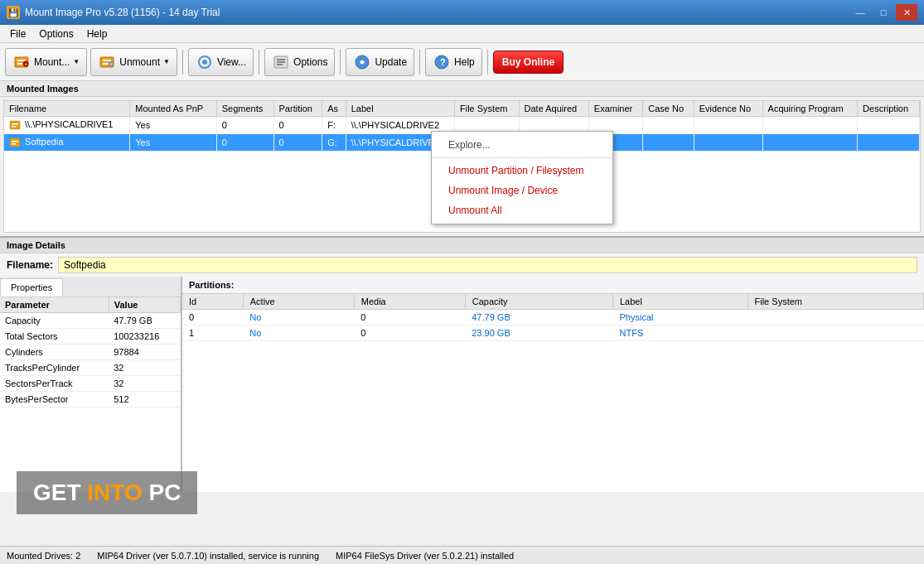 Image resolution: width=924 pixels, height=564 pixels. What do you see at coordinates (167, 61) in the screenshot?
I see `unmount-dropdown-icon: ▼` at bounding box center [167, 61].